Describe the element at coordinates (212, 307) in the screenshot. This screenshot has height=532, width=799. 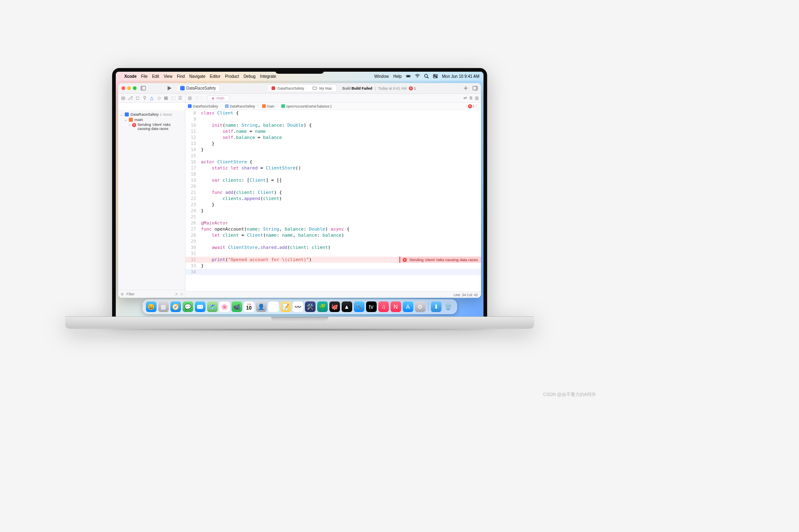
I see `dock-app-maps: 🗺️` at that location.